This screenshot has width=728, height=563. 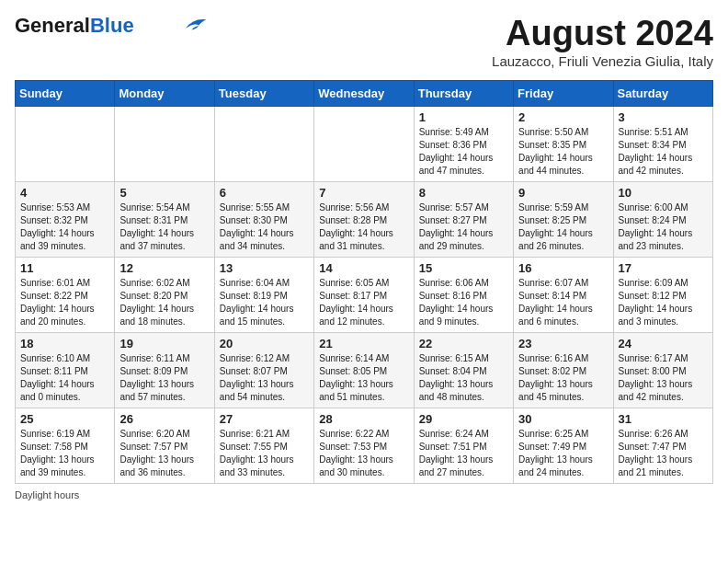 I want to click on day-number: 19, so click(x=164, y=344).